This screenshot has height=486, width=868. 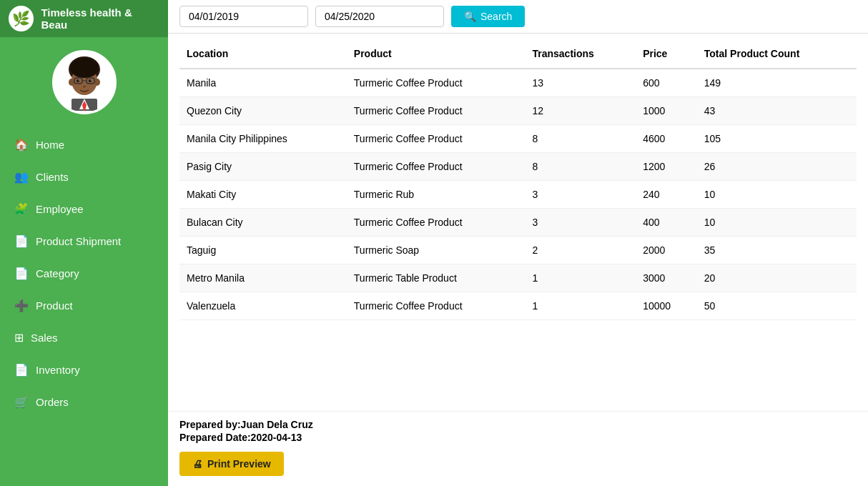 What do you see at coordinates (84, 370) in the screenshot?
I see `sidebar-item-inventory: 📄Inventory` at bounding box center [84, 370].